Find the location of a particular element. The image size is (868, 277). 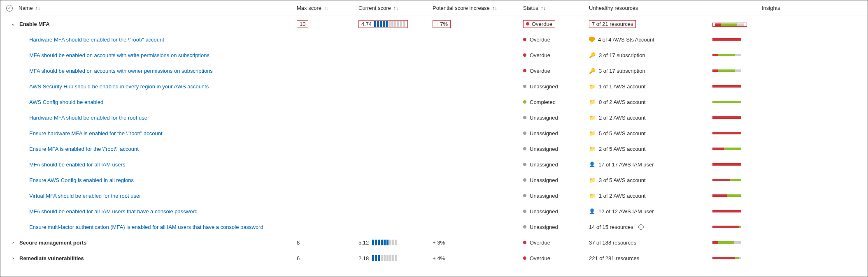

current-score: 2.18 is located at coordinates (396, 258).